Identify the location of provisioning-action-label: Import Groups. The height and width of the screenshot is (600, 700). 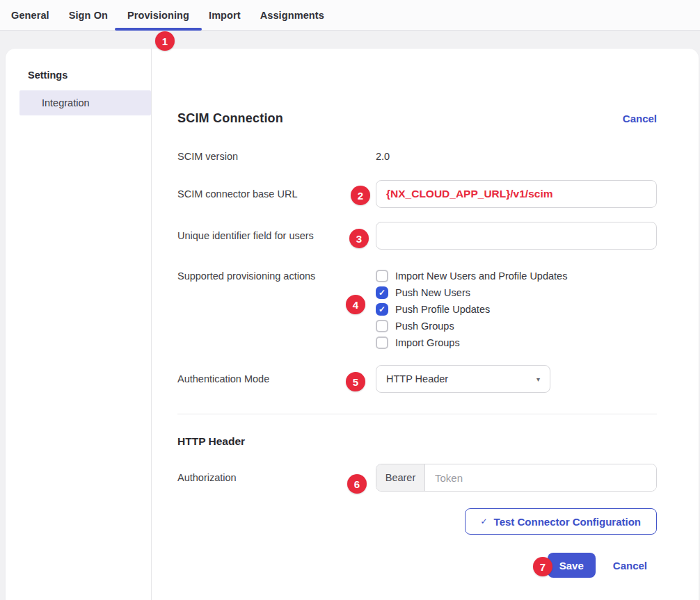
(427, 343).